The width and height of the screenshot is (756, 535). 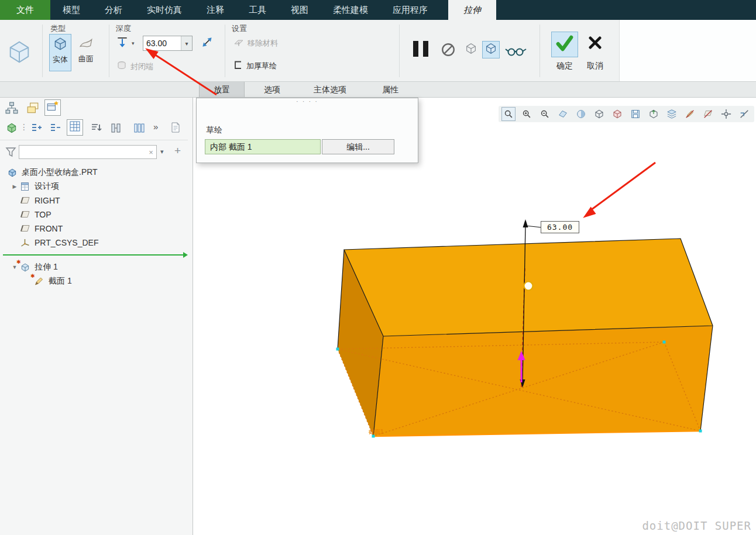 What do you see at coordinates (96, 187) in the screenshot?
I see `tree-row-design-items: ▶ 设计项` at bounding box center [96, 187].